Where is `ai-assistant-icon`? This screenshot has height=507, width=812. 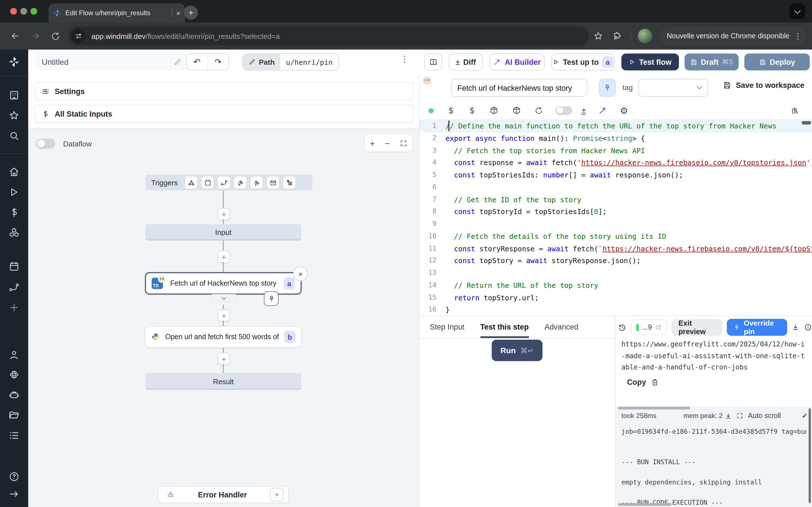
ai-assistant-icon is located at coordinates (603, 111).